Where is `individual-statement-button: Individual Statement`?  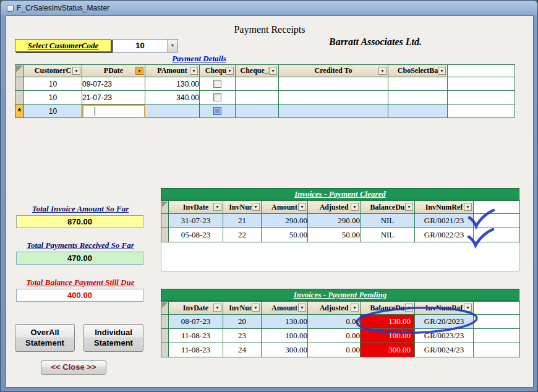
individual-statement-button: Individual Statement is located at coordinates (114, 338).